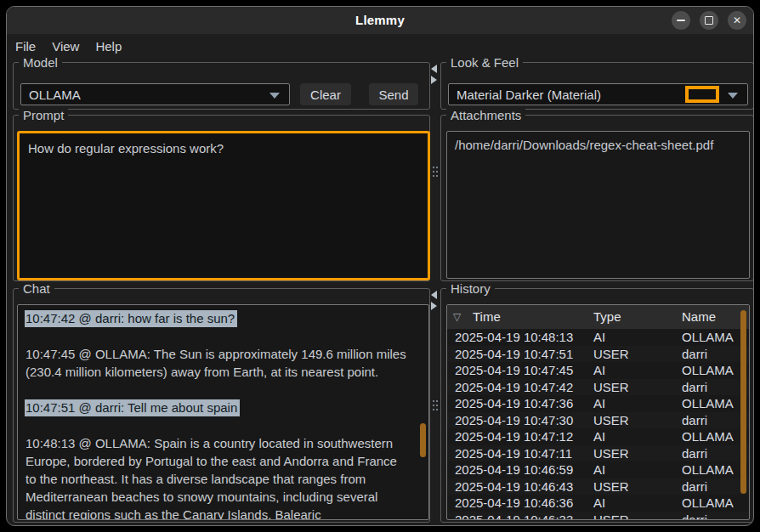 The height and width of the screenshot is (532, 760). What do you see at coordinates (155, 94) in the screenshot?
I see `model-select: OLLAMA` at bounding box center [155, 94].